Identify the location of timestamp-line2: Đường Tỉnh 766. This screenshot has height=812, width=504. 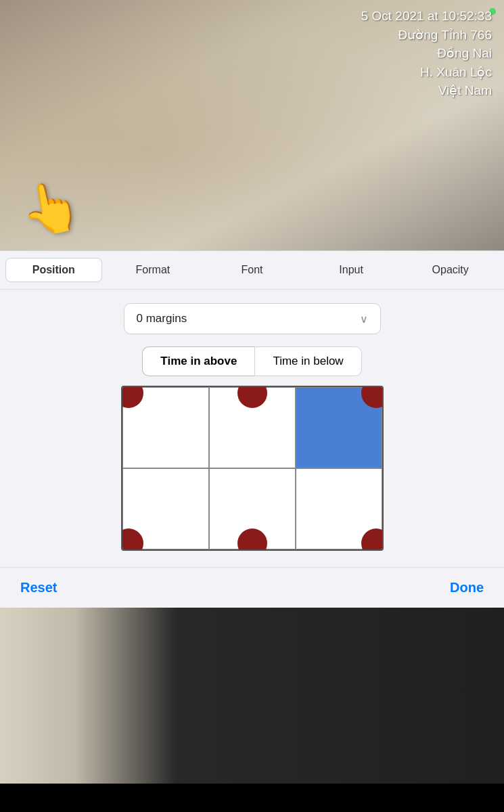
(426, 35).